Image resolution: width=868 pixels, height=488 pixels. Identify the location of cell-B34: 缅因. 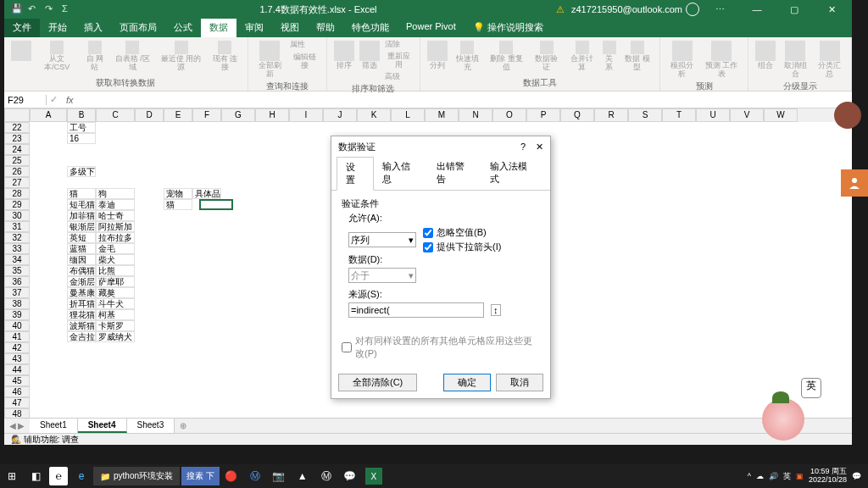
(81, 259).